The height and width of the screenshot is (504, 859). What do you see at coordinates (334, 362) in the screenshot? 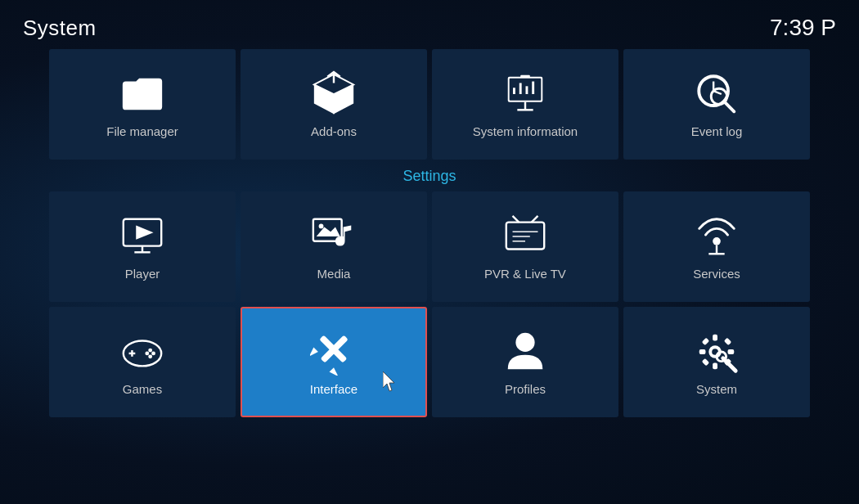
I see `tile-interface: Interface` at bounding box center [334, 362].